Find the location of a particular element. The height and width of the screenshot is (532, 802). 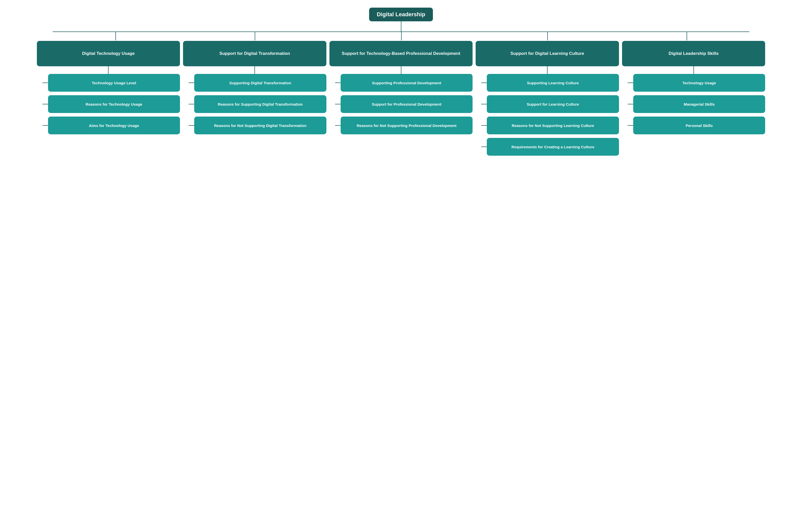

col4-child-row-4: Requirements for Creating a Learning Cul… is located at coordinates (550, 147).